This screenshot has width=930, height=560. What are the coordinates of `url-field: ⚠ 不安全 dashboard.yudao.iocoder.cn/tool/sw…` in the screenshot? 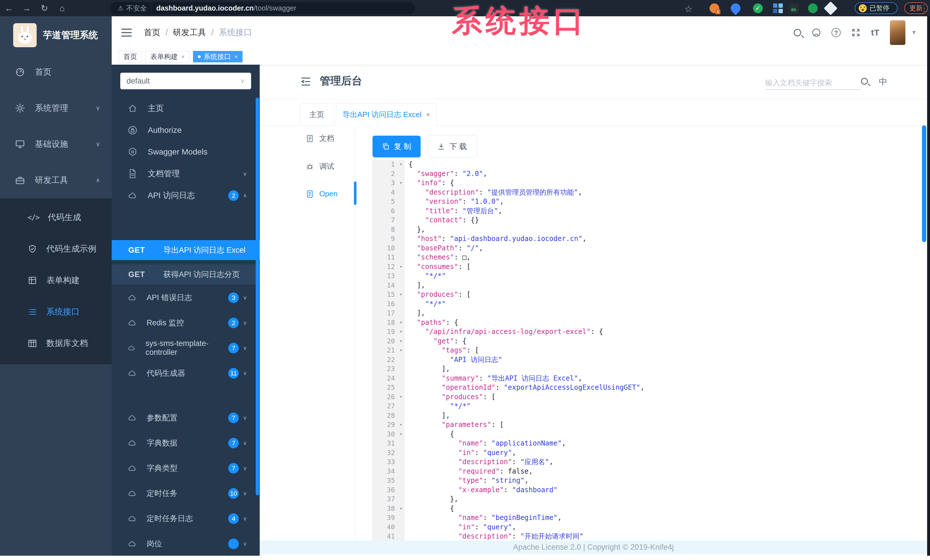 It's located at (263, 8).